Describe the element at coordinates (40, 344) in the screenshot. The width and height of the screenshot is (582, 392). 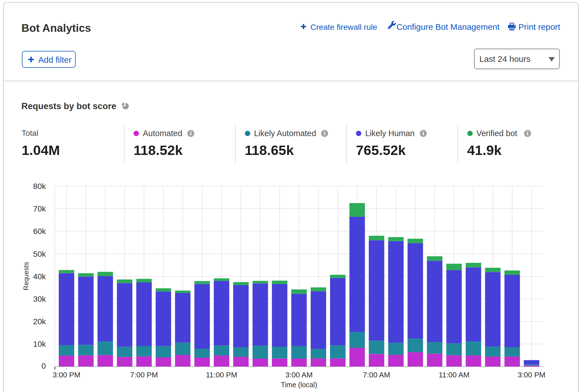
I see `svg-text: 10k` at that location.